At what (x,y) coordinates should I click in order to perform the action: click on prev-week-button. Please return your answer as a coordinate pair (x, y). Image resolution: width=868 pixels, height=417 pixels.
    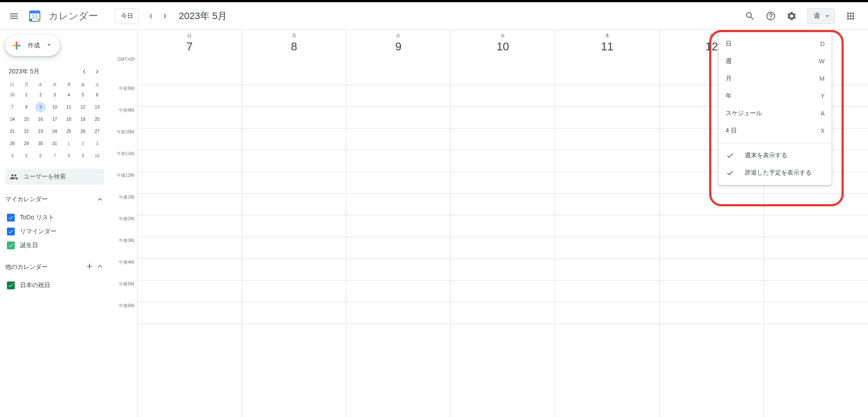
    Looking at the image, I should click on (151, 16).